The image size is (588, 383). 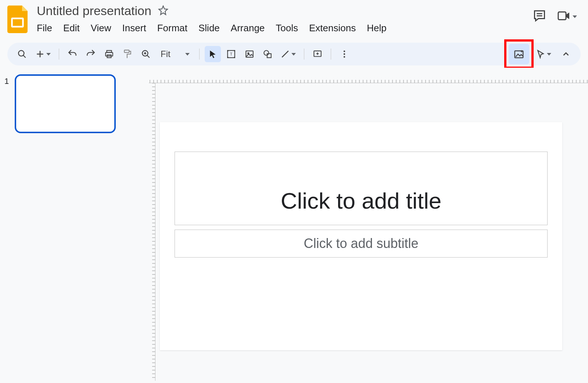 I want to click on title-area: Untitled presentation File Edit View Ins…, so click(x=285, y=19).